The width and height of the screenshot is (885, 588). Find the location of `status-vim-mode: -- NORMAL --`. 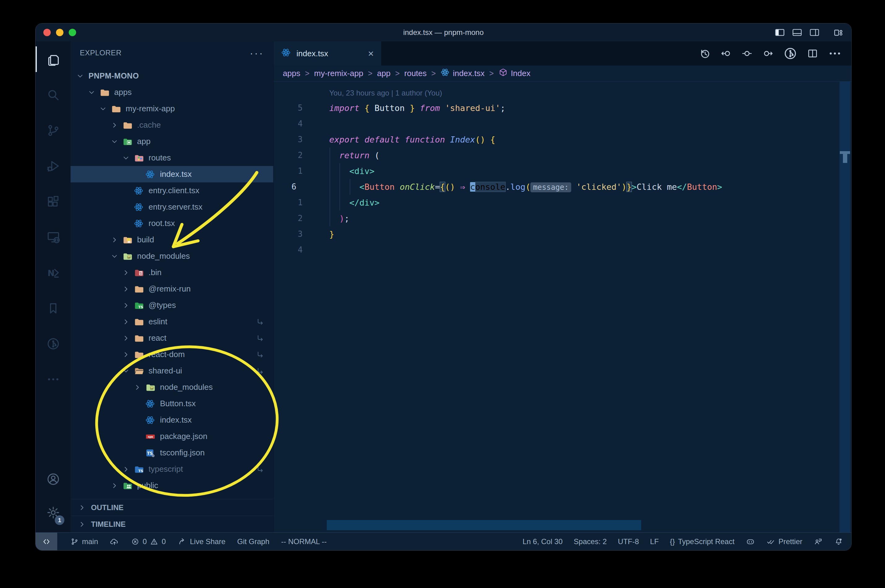

status-vim-mode: -- NORMAL -- is located at coordinates (304, 542).